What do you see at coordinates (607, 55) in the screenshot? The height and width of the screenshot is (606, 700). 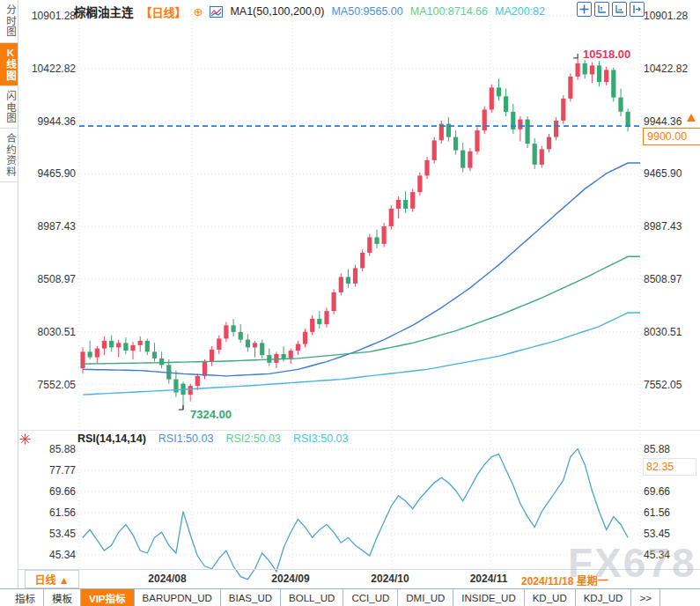 I see `high-price-label: 10518.00` at bounding box center [607, 55].